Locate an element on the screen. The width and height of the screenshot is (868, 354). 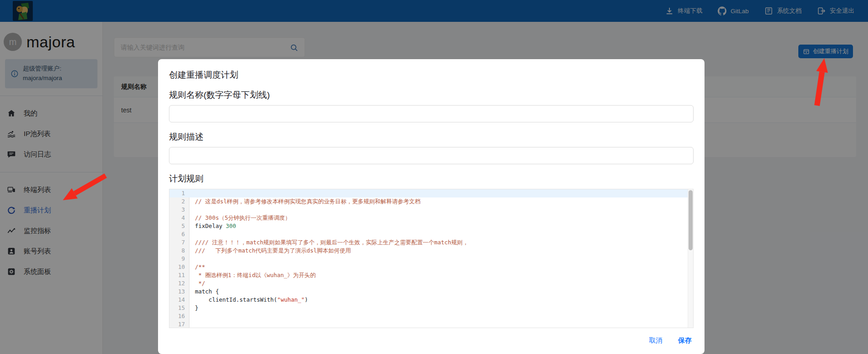
rule-desc-label: 规则描述 is located at coordinates (431, 137).